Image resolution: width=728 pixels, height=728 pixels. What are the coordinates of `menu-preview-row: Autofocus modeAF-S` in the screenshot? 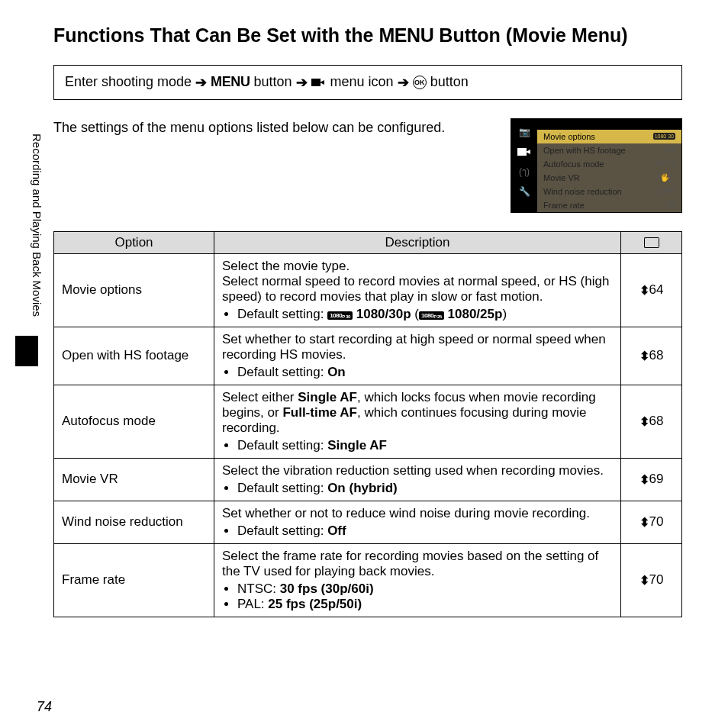 It's located at (609, 164).